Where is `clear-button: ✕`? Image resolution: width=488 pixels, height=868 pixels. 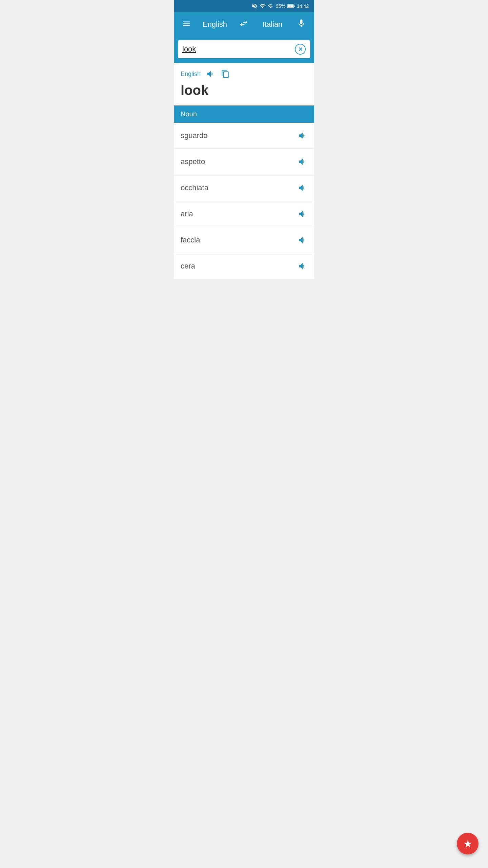 clear-button: ✕ is located at coordinates (300, 49).